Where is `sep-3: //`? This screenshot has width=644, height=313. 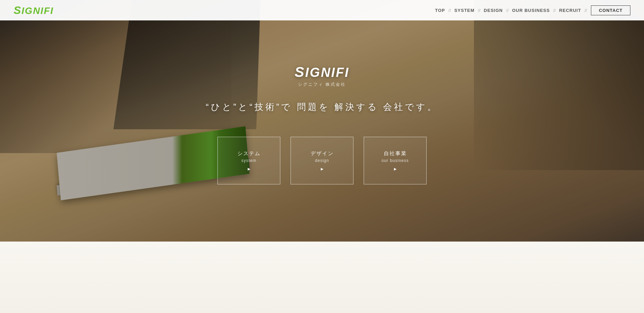 sep-3: // is located at coordinates (508, 10).